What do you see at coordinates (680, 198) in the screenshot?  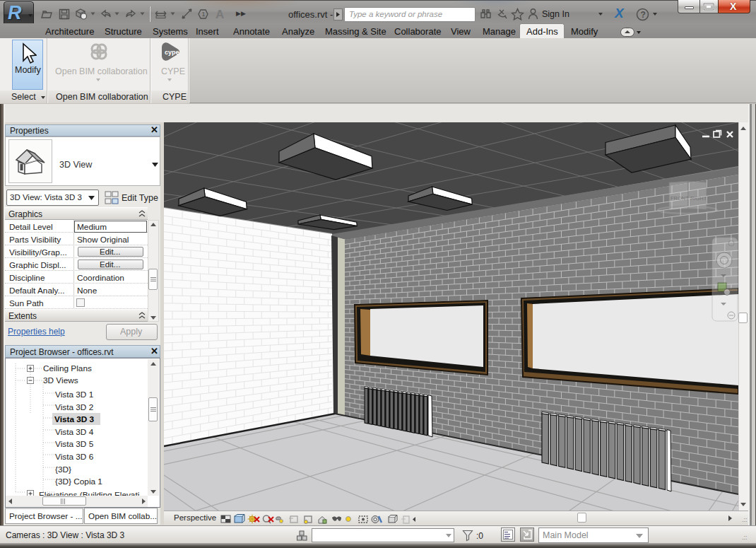 I see `svg-text: FRONT` at bounding box center [680, 198].